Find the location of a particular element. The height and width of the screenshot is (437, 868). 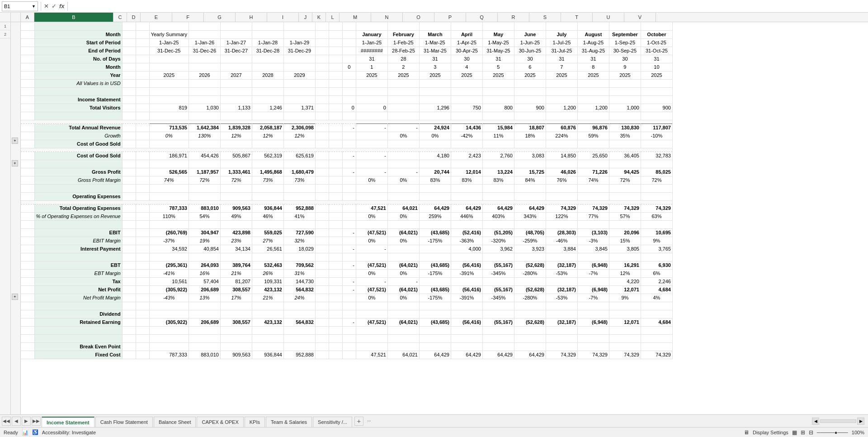

cell-O84 is located at coordinates (435, 347).